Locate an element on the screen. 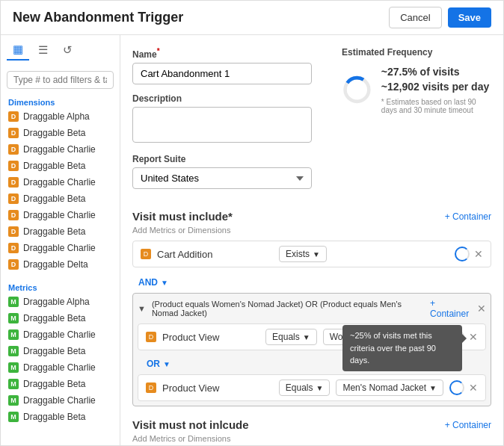  dim-label-4: Draggable Charlie is located at coordinates (60, 182).